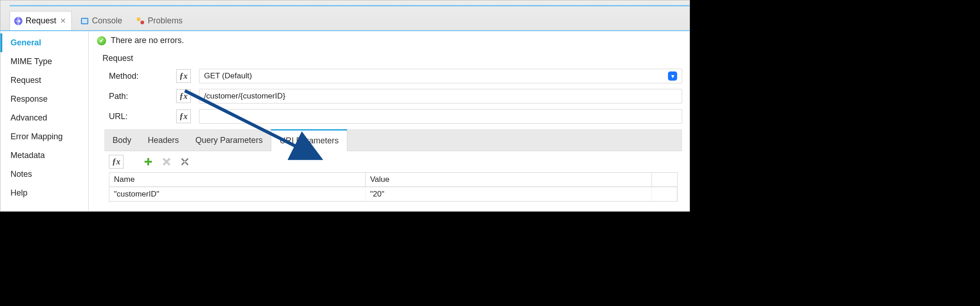 Image resolution: width=980 pixels, height=306 pixels. What do you see at coordinates (509, 180) in the screenshot?
I see `col-header-value: Value` at bounding box center [509, 180].